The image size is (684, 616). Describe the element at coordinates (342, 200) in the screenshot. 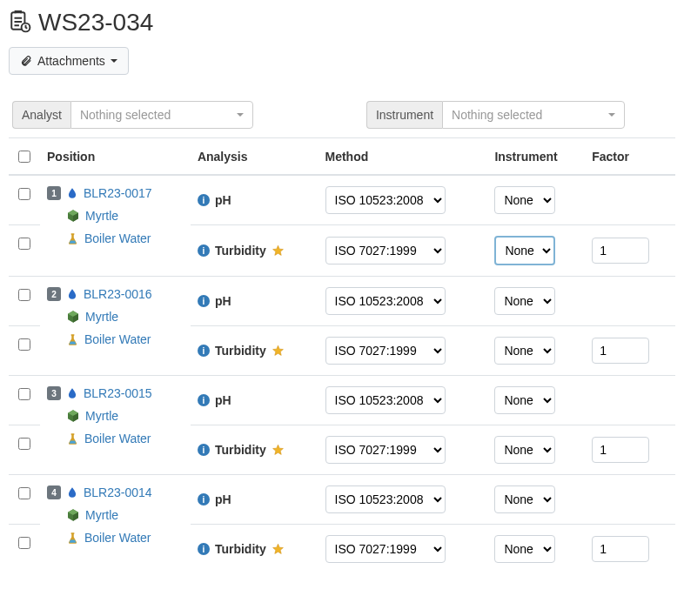

I see `table-row: 1BLR23-0017MyrtleBoiler WateripHISO 1052…` at that location.